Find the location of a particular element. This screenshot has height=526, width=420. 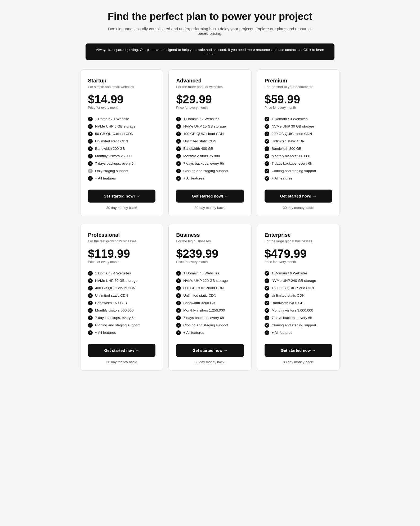

plan-card-professional: ProfessionalFor the fast growing busines… is located at coordinates (122, 297).